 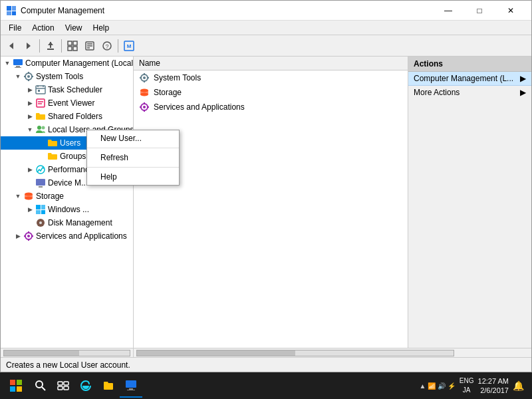 I want to click on maximize-button: □, so click(x=479, y=11).